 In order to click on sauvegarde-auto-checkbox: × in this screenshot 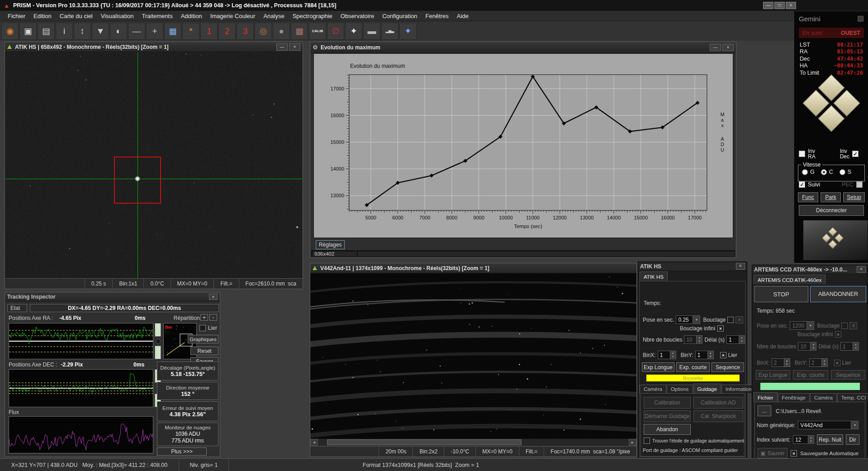, I will do `click(794, 453)`.